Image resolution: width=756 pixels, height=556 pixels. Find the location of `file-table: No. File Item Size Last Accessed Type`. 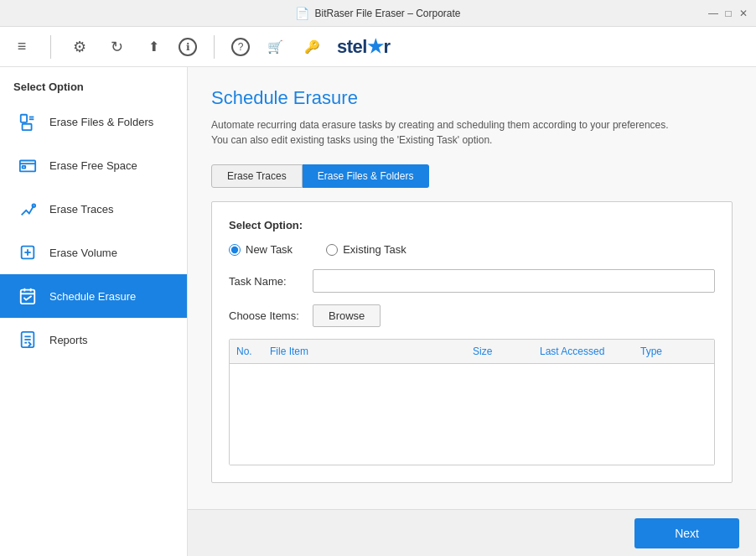

file-table: No. File Item Size Last Accessed Type is located at coordinates (472, 403).